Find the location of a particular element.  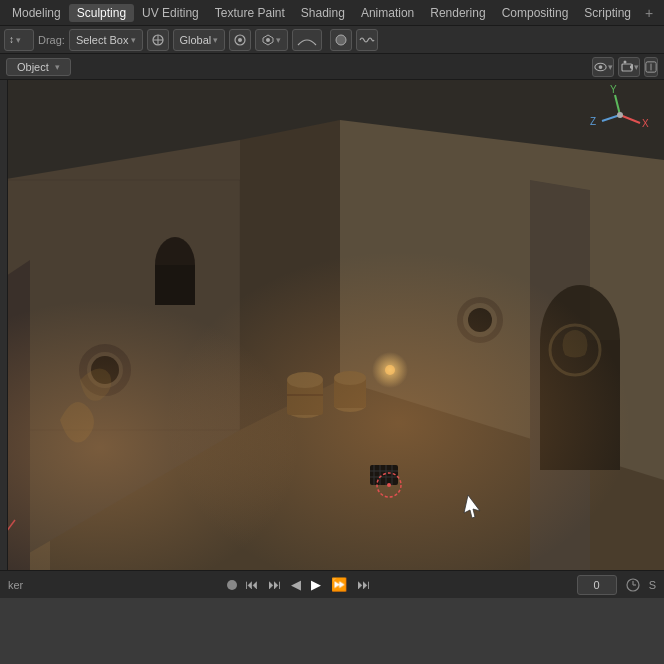

keyframe-dot is located at coordinates (232, 585).